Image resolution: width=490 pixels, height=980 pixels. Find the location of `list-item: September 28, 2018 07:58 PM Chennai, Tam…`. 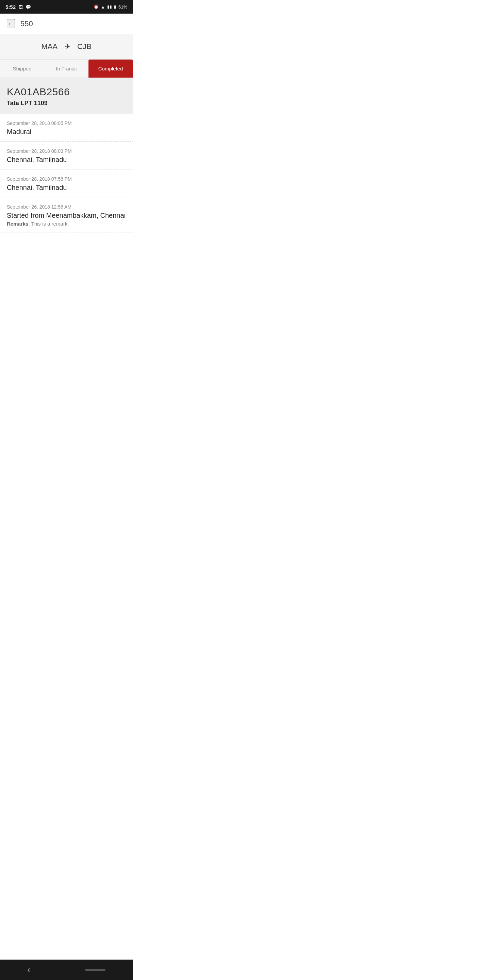

list-item: September 28, 2018 07:58 PM Chennai, Tam… is located at coordinates (66, 183).